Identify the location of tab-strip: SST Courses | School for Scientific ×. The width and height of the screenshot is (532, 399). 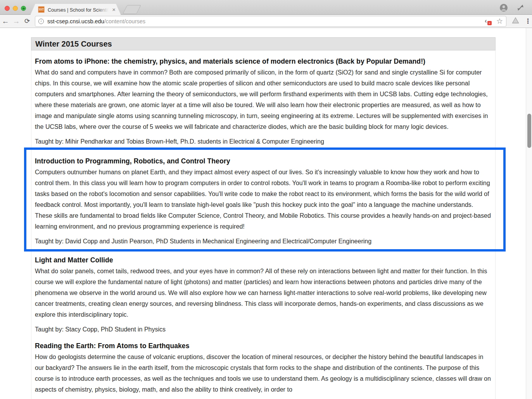
(266, 7).